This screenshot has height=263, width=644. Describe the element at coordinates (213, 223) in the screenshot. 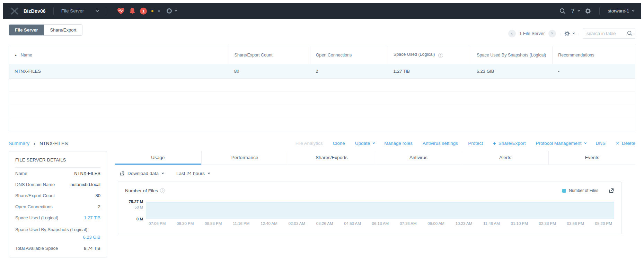

I see `x-axis-label: 09:53 PM` at that location.